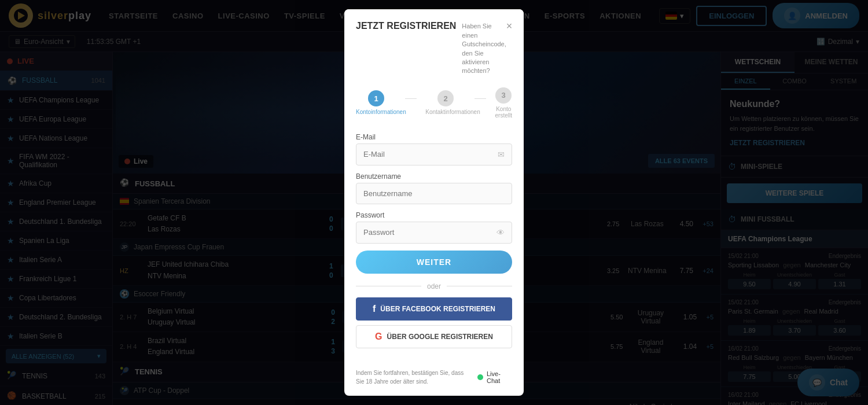 The width and height of the screenshot is (868, 405). Describe the element at coordinates (503, 95) in the screenshot. I see `step-3-circle: 3` at that location.